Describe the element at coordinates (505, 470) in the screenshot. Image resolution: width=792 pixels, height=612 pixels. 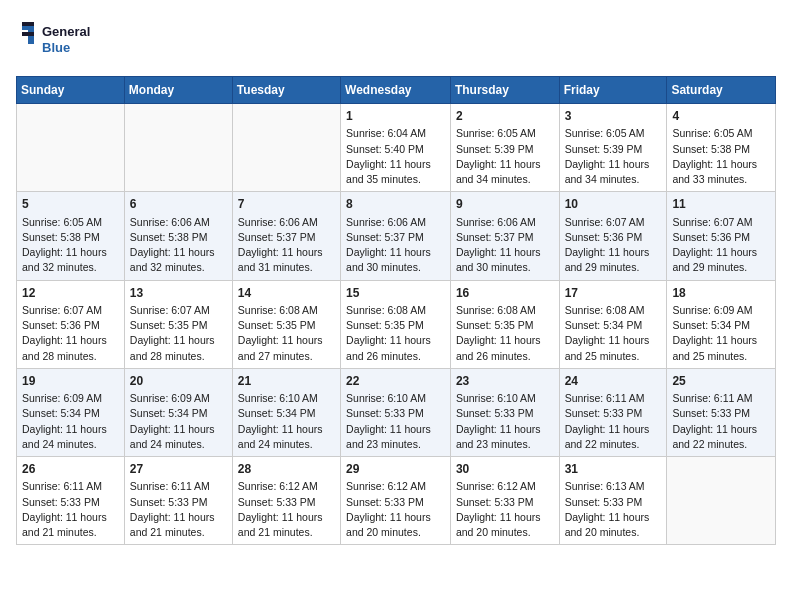
I see `day-number: 30` at that location.